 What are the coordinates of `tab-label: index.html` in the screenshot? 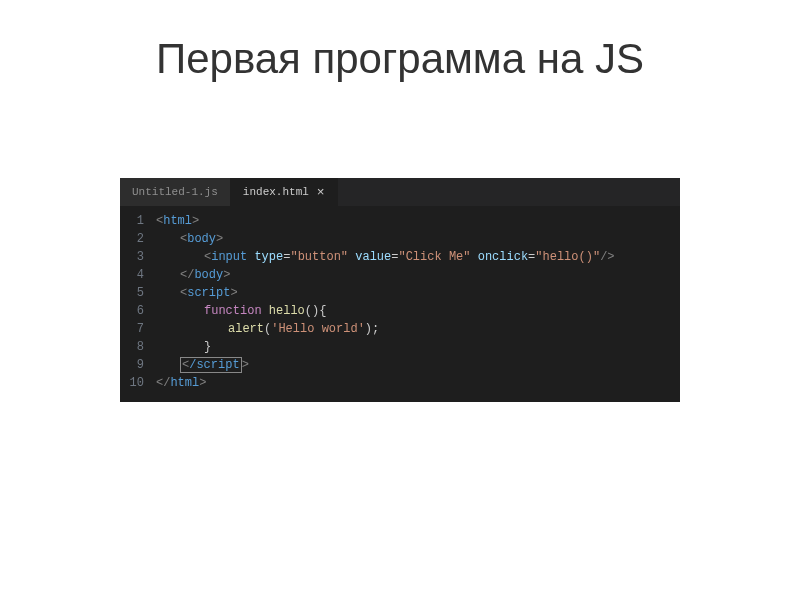 It's located at (276, 192).